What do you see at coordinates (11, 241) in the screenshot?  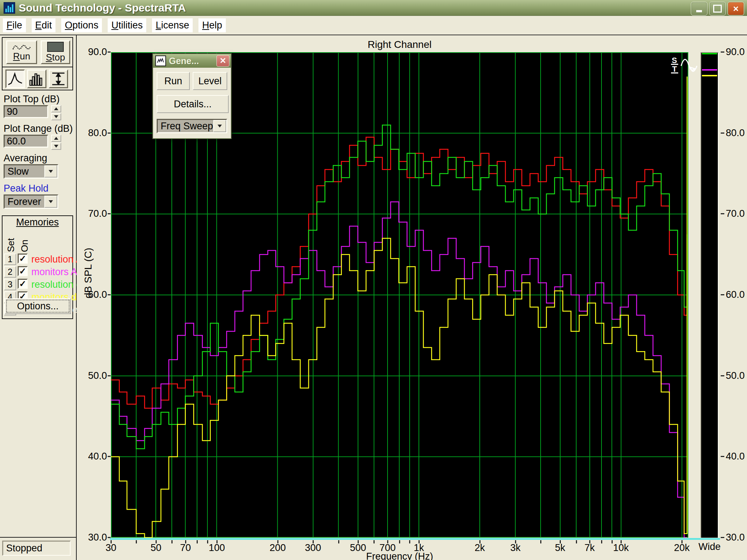 I see `set-column-label: Set` at bounding box center [11, 241].